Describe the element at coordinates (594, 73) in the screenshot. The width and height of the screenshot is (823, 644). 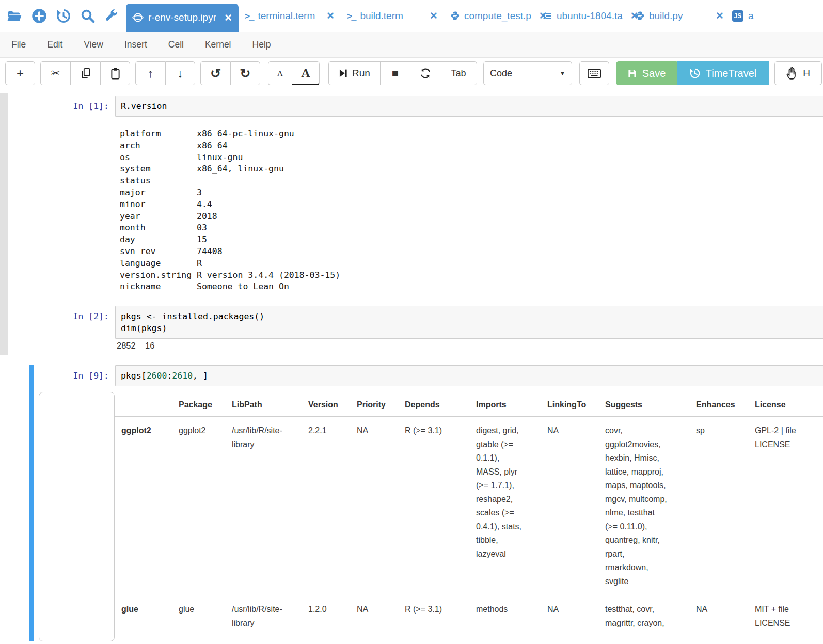
I see `keyboard-icon` at that location.